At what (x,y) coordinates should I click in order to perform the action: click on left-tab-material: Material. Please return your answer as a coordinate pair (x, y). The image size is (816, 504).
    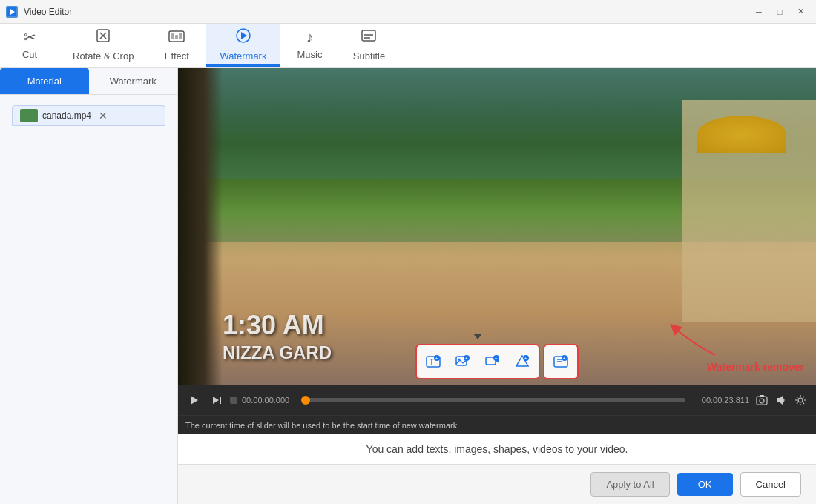
    Looking at the image, I should click on (45, 82).